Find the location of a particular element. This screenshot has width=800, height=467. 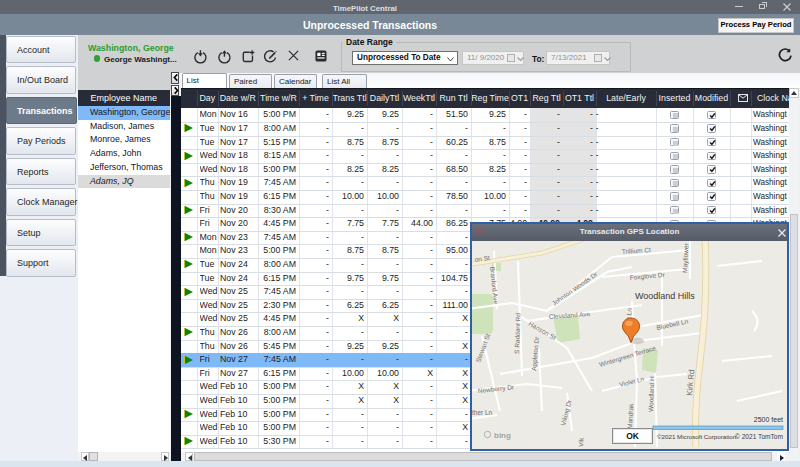

svg-text: Woodland H is located at coordinates (651, 393).